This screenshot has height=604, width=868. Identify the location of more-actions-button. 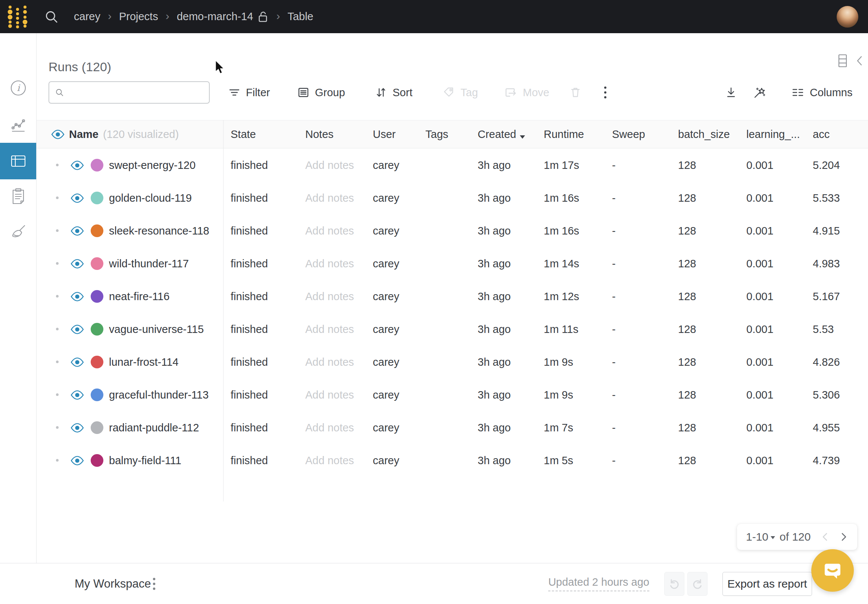
(605, 92).